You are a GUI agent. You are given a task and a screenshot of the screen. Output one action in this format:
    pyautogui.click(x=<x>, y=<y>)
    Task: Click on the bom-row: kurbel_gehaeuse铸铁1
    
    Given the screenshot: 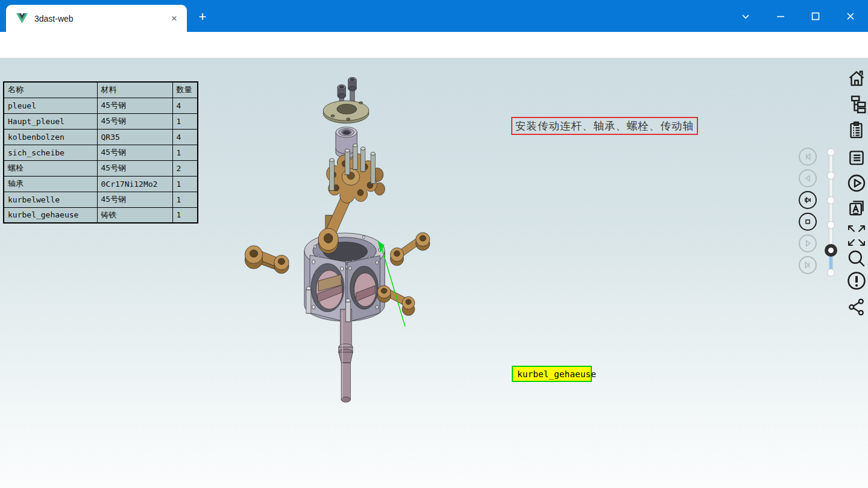 What is the action you would take?
    pyautogui.click(x=101, y=215)
    